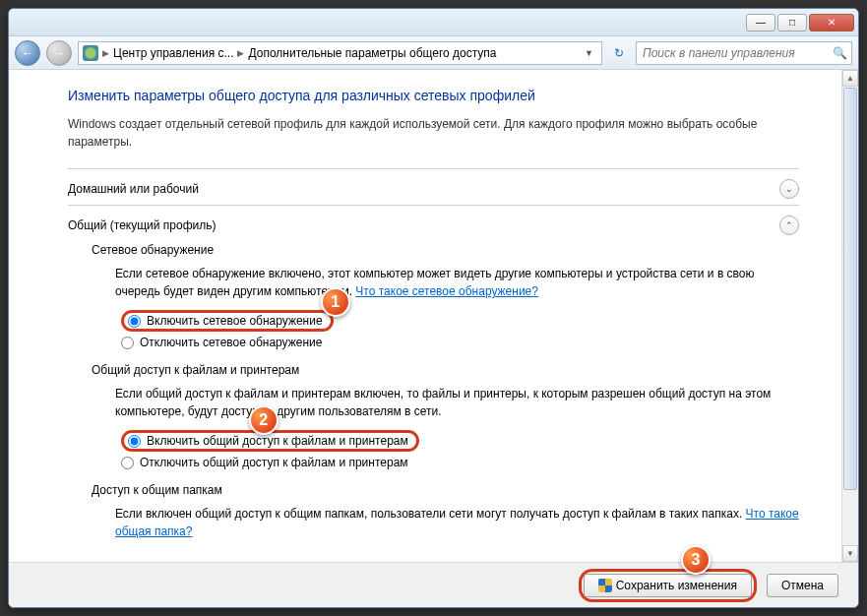 Image resolution: width=867 pixels, height=616 pixels. What do you see at coordinates (433, 585) in the screenshot?
I see `footer: 3 Сохранить изменения Отмена` at bounding box center [433, 585].